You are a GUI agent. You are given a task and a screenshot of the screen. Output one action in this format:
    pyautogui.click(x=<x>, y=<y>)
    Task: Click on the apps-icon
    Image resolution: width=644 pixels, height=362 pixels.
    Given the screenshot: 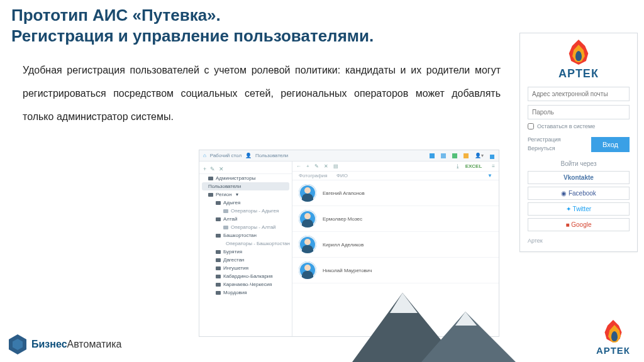 What is the action you would take?
    pyautogui.click(x=491, y=156)
    